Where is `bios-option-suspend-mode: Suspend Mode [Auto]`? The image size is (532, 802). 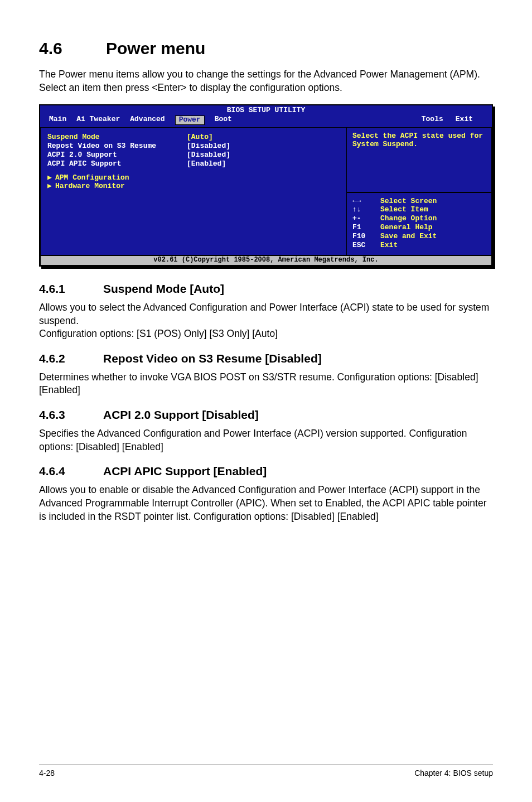 bios-option-suspend-mode: Suspend Mode [Auto] is located at coordinates (194, 137).